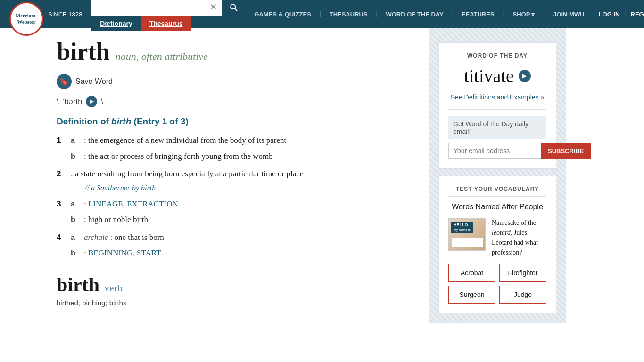  What do you see at coordinates (123, 253) in the screenshot?
I see `def-text-4b: : BEGINNING, START` at bounding box center [123, 253].